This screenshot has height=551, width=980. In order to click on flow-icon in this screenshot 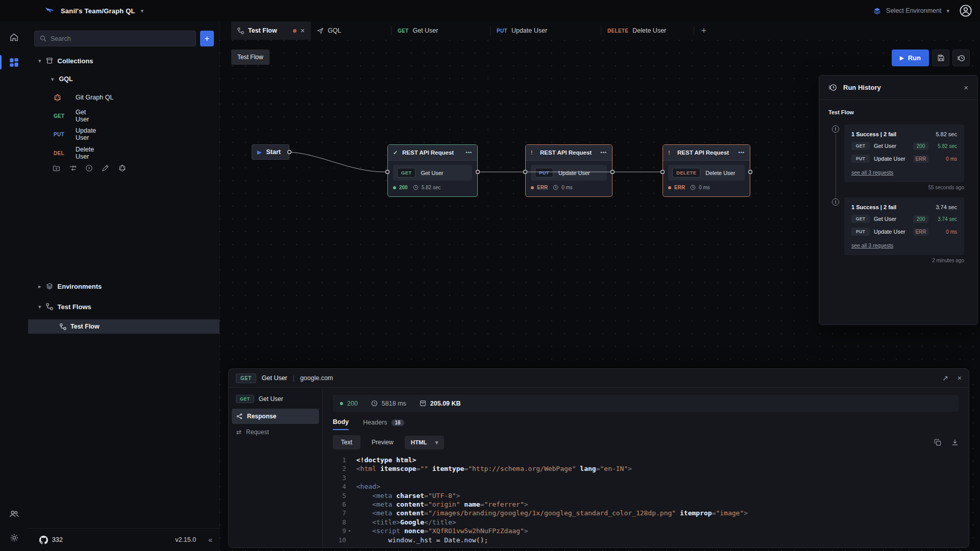, I will do `click(63, 327)`.